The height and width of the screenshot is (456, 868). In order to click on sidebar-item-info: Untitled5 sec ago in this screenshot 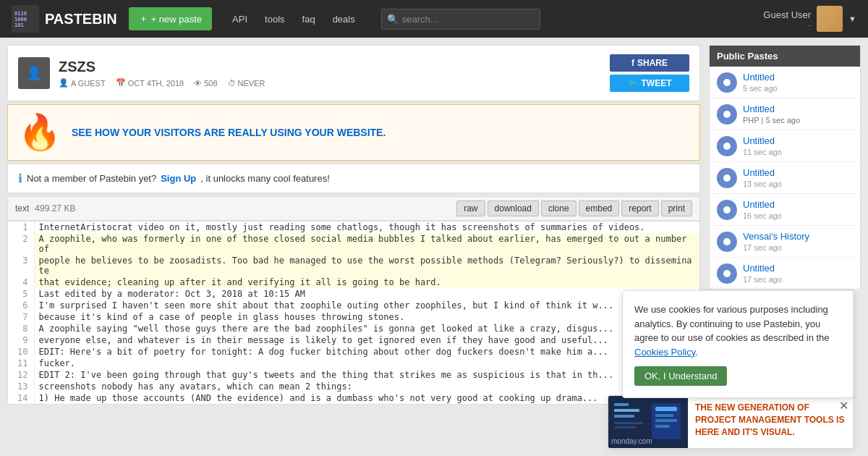, I will do `click(760, 83)`.